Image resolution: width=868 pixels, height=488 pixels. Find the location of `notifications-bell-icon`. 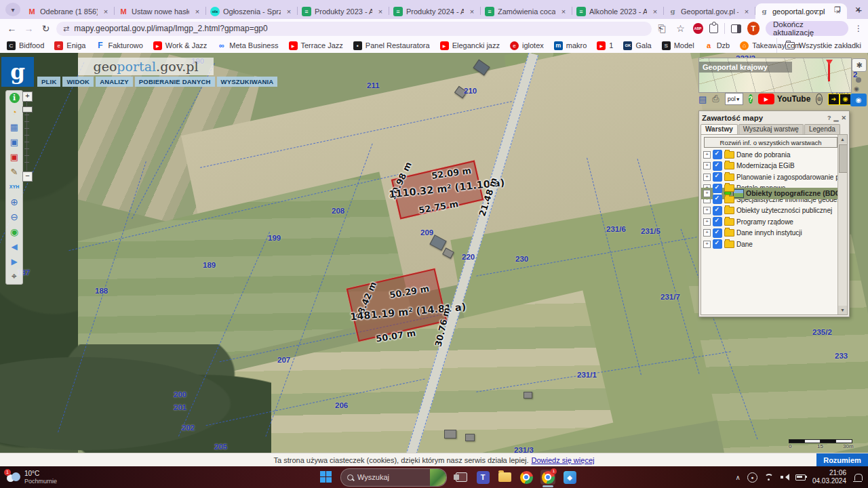

notifications-bell-icon is located at coordinates (859, 477).